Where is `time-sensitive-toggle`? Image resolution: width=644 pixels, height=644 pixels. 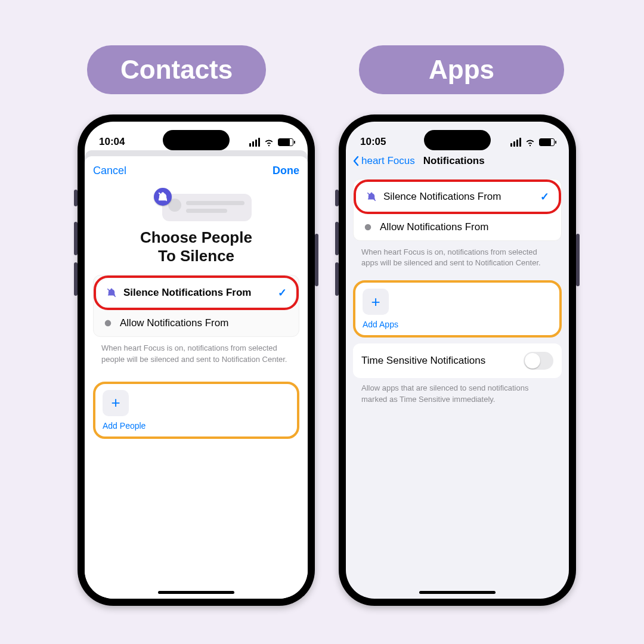
time-sensitive-toggle is located at coordinates (538, 361).